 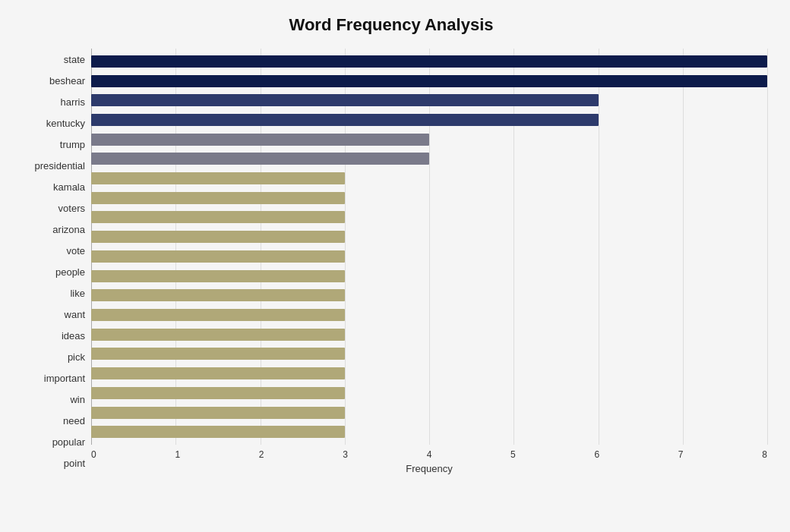 What do you see at coordinates (74, 463) in the screenshot?
I see `y-label: point` at bounding box center [74, 463].